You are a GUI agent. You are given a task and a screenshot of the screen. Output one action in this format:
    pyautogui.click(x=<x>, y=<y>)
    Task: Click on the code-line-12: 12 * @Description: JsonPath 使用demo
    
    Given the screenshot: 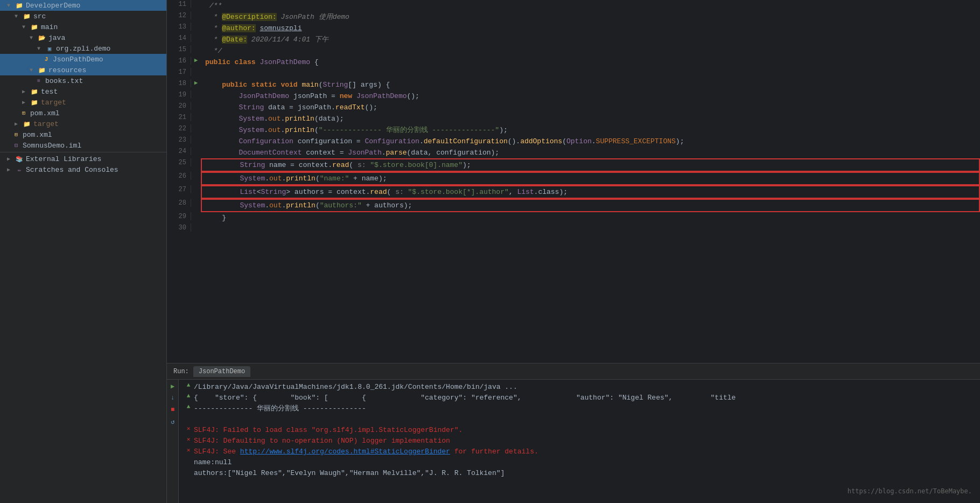 What is the action you would take?
    pyautogui.click(x=573, y=17)
    